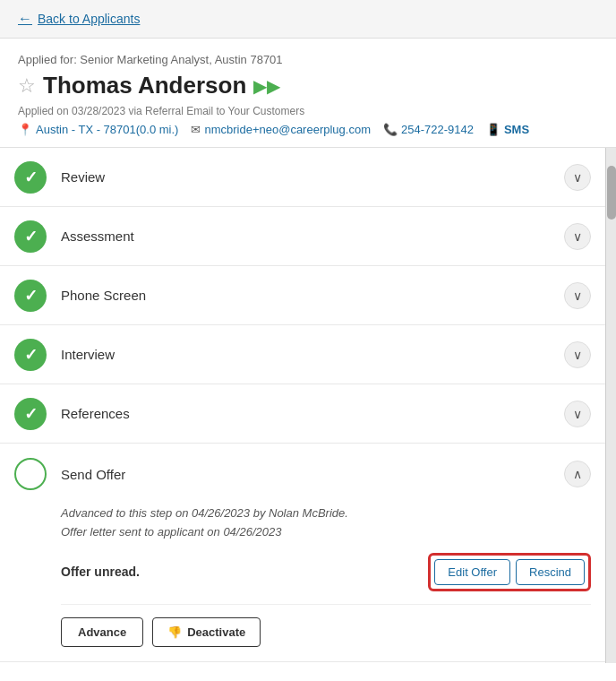  I want to click on location-contact: 📍 Austin - TX - 78701(0.0 mi.), so click(98, 129).